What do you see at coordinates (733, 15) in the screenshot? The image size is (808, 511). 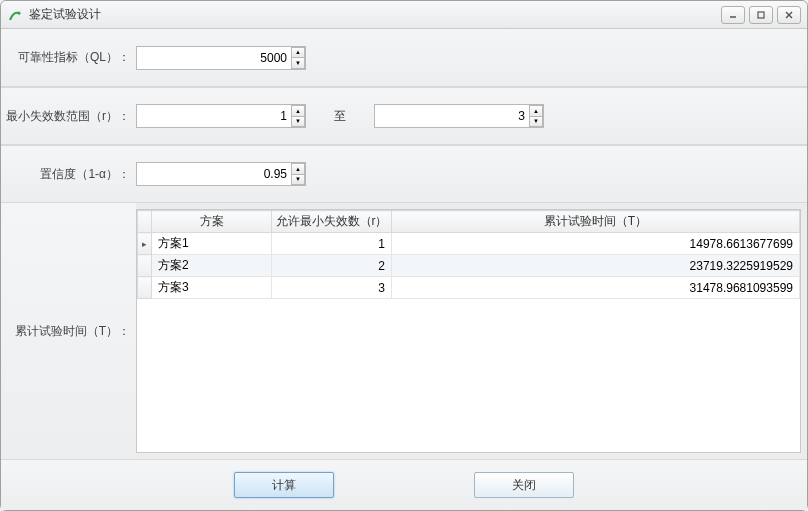 I see `minimize-button` at bounding box center [733, 15].